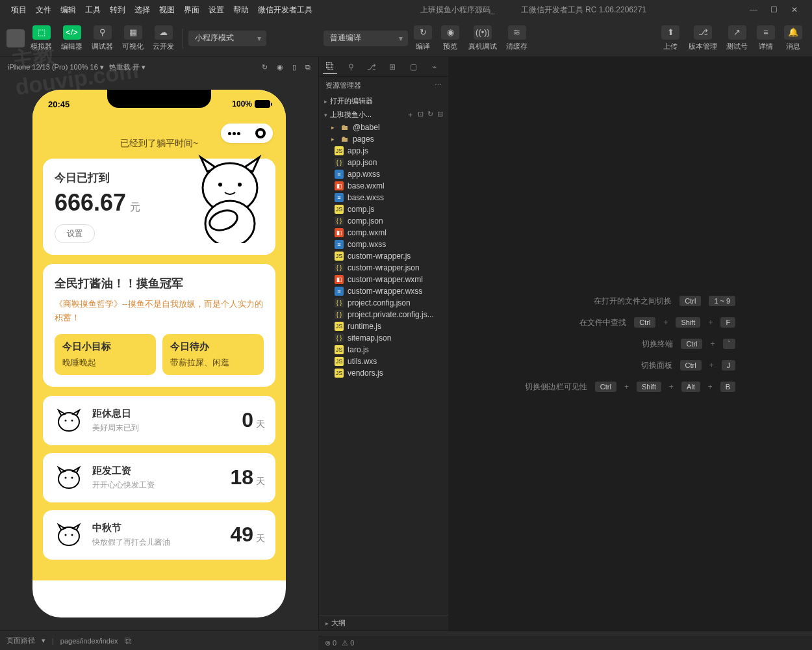 The width and height of the screenshot is (812, 650). What do you see at coordinates (450, 38) in the screenshot?
I see `preview-button: ◉预览` at bounding box center [450, 38].